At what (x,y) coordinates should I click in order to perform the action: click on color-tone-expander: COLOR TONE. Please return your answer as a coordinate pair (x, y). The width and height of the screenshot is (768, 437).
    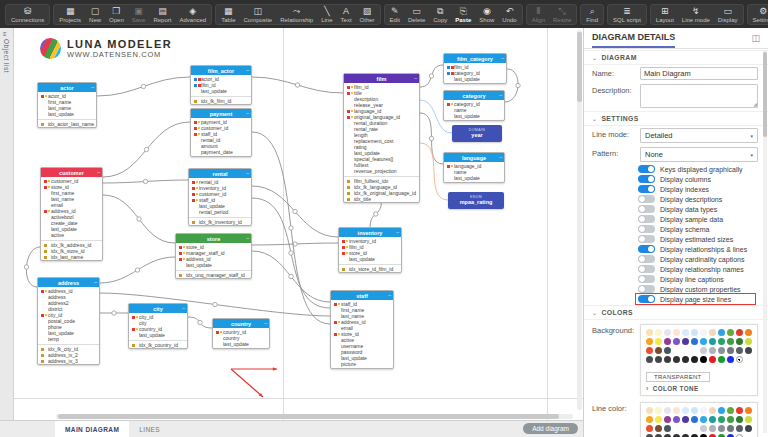
    Looking at the image, I should click on (699, 388).